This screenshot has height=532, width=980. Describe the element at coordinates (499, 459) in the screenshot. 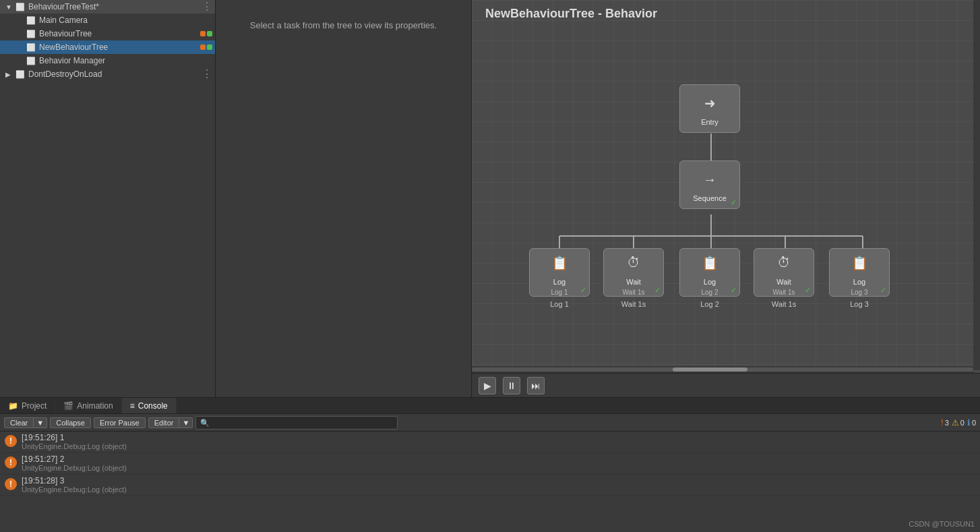

I see `log-line1: [19:51:27] 2` at that location.